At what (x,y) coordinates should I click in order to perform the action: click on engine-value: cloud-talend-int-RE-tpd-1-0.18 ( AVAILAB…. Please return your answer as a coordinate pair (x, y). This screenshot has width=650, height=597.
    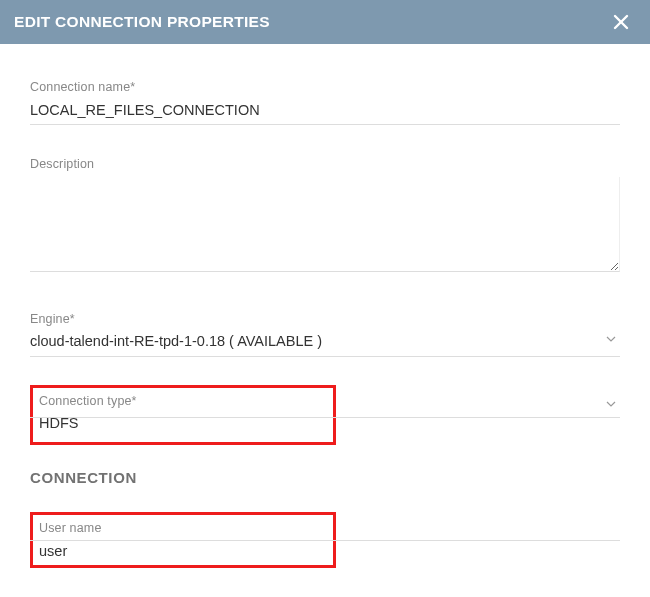
    Looking at the image, I should click on (176, 341).